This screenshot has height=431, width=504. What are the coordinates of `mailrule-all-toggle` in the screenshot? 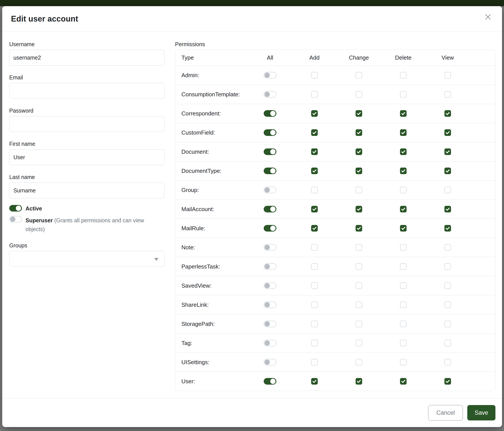 It's located at (270, 228).